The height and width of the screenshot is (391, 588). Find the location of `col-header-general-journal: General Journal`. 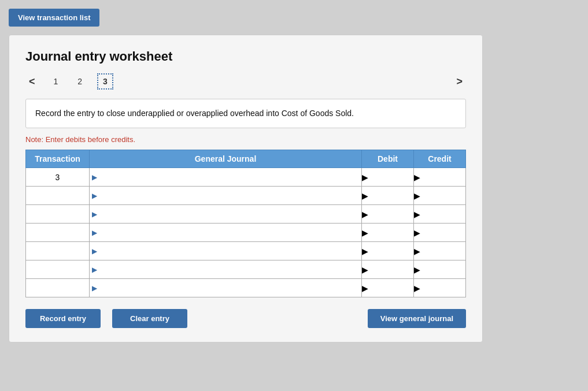

col-header-general-journal: General Journal is located at coordinates (225, 159).